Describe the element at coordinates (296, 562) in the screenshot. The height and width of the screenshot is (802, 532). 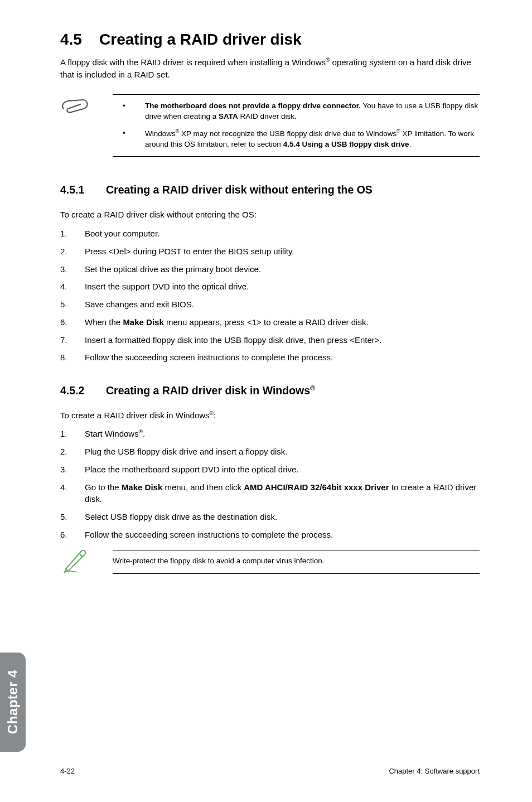
I see `tip-content: Write-protect the floppy disk to avoid a…` at that location.